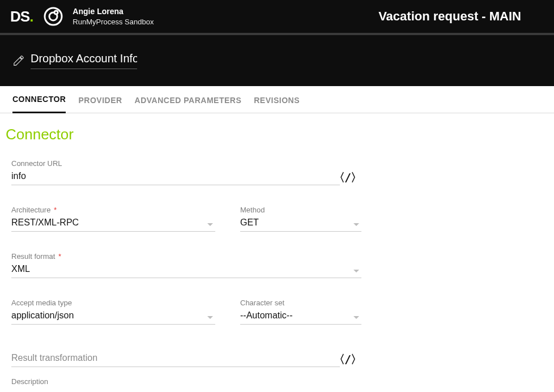  What do you see at coordinates (39, 100) in the screenshot?
I see `tab-connector: CONNECTOR` at bounding box center [39, 100].